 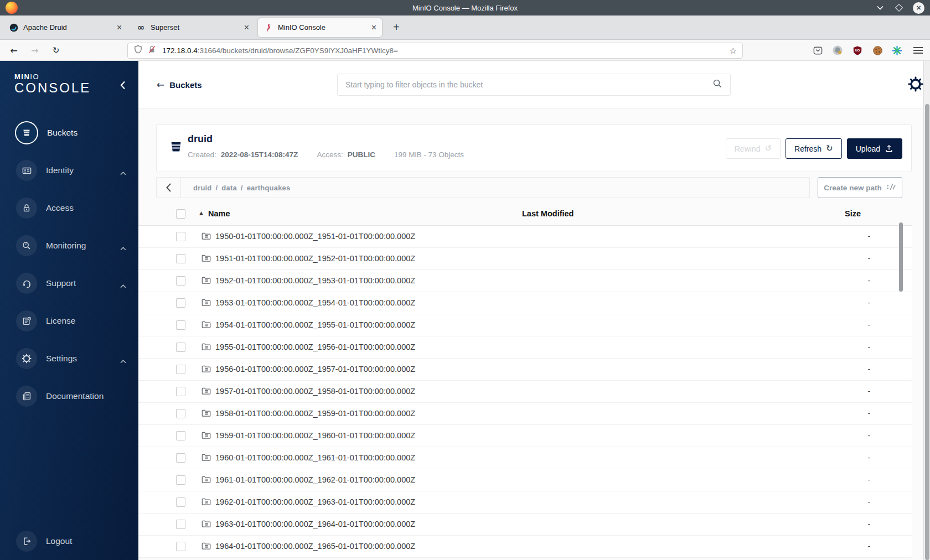 What do you see at coordinates (525, 525) in the screenshot?
I see `table-row: 1963-01-01T00:00:00.000Z_1964-01-01T00:0…` at bounding box center [525, 525].